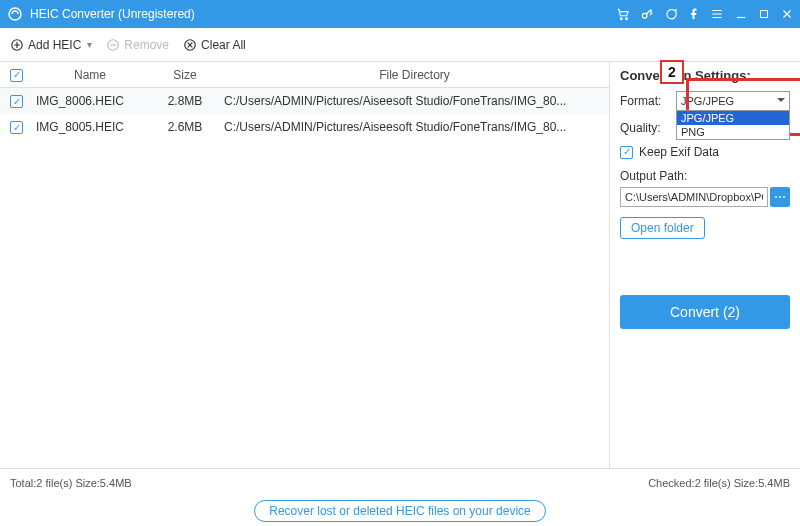  I want to click on key-icon, so click(647, 14).